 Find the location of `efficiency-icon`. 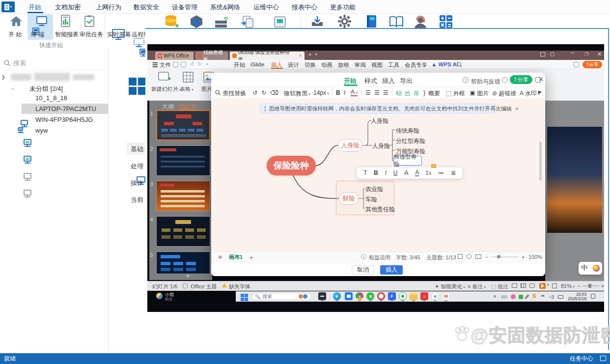

efficiency-icon is located at coordinates (577, 65).